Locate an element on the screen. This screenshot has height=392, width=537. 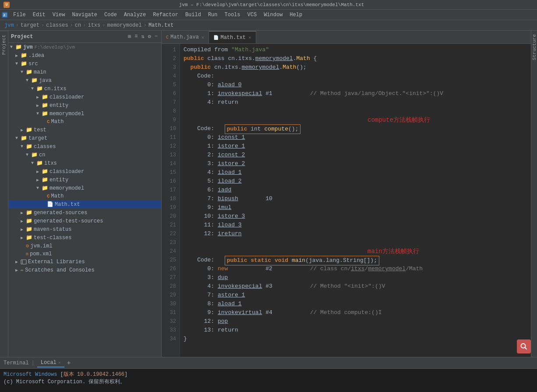
label-src: src is located at coordinates (33, 64).